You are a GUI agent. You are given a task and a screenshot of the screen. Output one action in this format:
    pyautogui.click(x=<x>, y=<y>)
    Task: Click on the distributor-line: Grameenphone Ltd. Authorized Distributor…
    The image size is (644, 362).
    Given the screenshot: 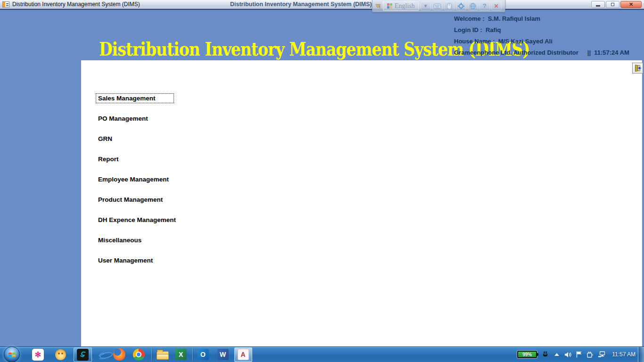 What is the action you would take?
    pyautogui.click(x=547, y=55)
    